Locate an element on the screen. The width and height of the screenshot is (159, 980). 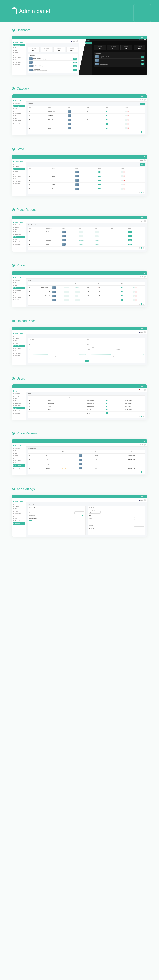
name-input is located at coordinates (58, 342).